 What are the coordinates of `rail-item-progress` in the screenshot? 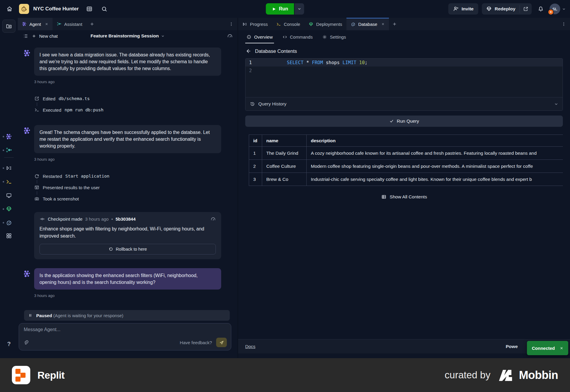 It's located at (9, 168).